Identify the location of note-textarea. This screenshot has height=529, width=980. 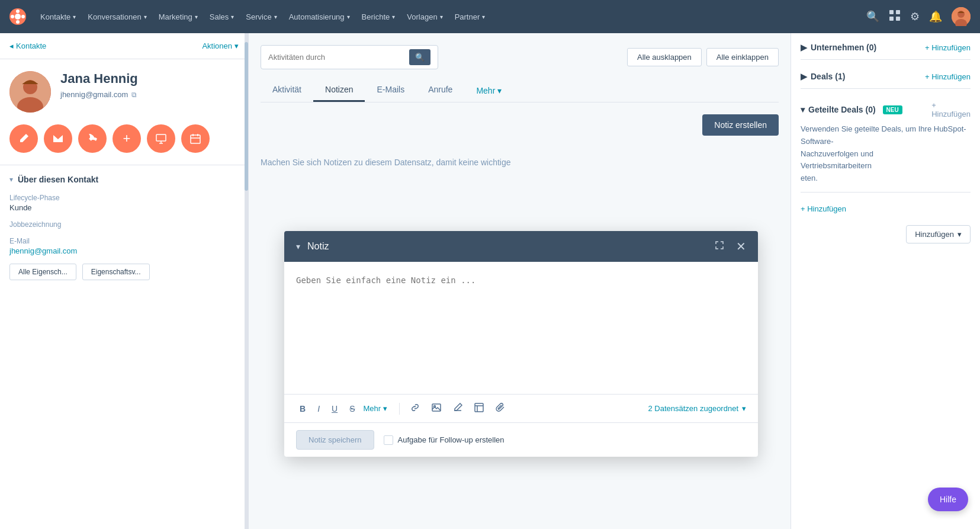
(521, 327).